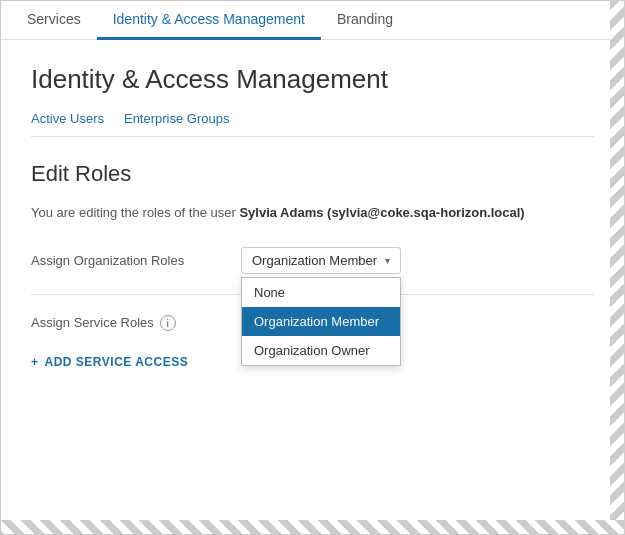 This screenshot has height=535, width=625. Describe the element at coordinates (321, 322) in the screenshot. I see `dropdown-option-org-member: Organization Member` at that location.